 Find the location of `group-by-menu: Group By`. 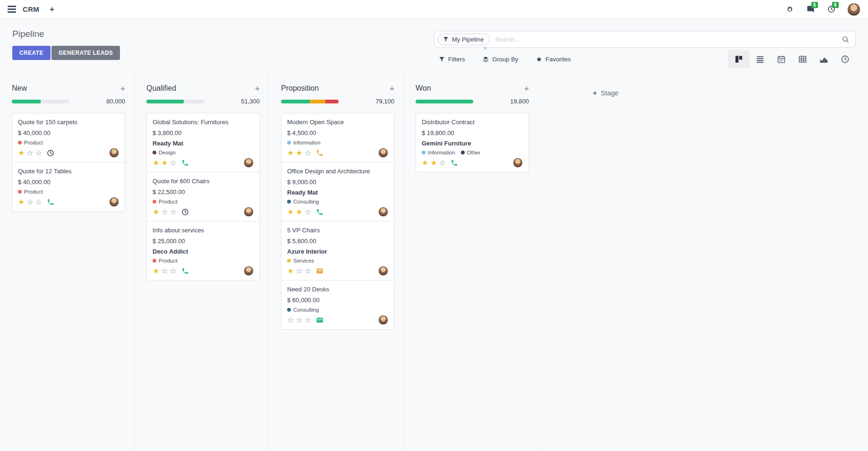

group-by-menu: Group By is located at coordinates (501, 60).